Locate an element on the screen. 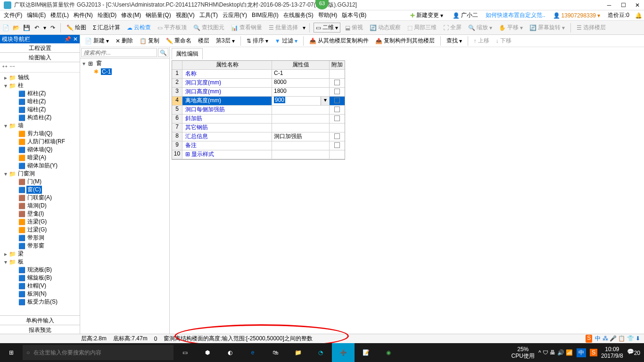 Image resolution: width=644 pixels, height=362 pixels. zoom-button: 🔍缩放 ▾ is located at coordinates (480, 27).